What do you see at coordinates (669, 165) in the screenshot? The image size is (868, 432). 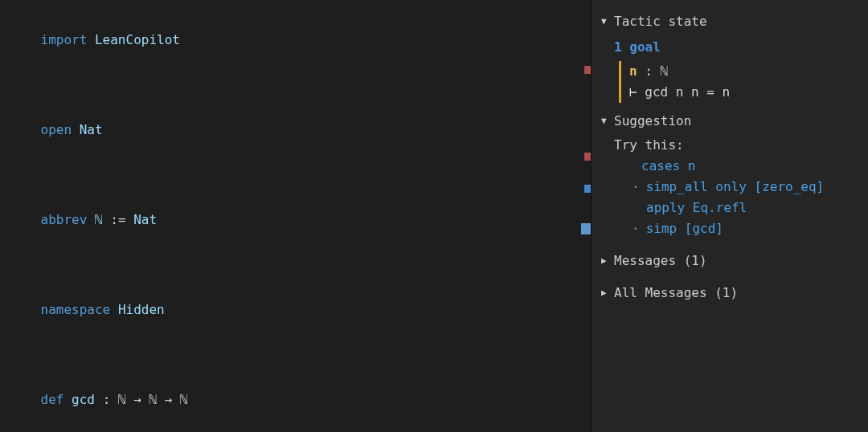 I see `suggestion-main: cases n` at bounding box center [669, 165].